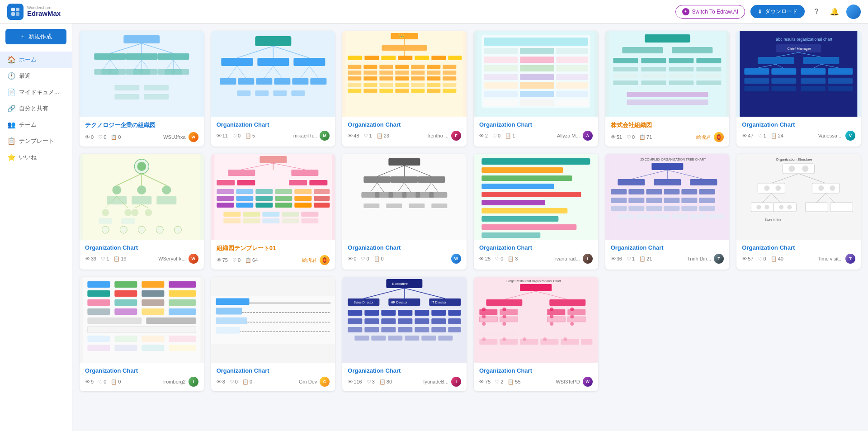 This screenshot has width=868, height=431. Describe the element at coordinates (404, 334) in the screenshot. I see `card-org-15: Executive Sales Director HR Director IT …` at that location.